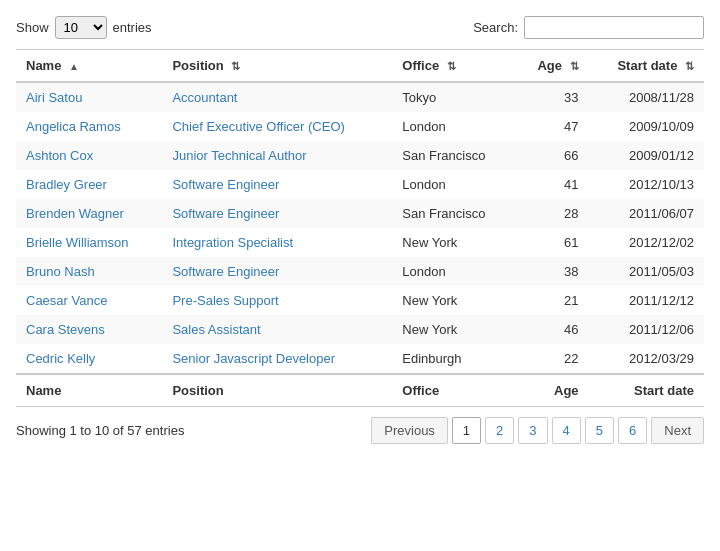 The height and width of the screenshot is (551, 720). I want to click on cell-startdate: 2012/12/02, so click(646, 242).